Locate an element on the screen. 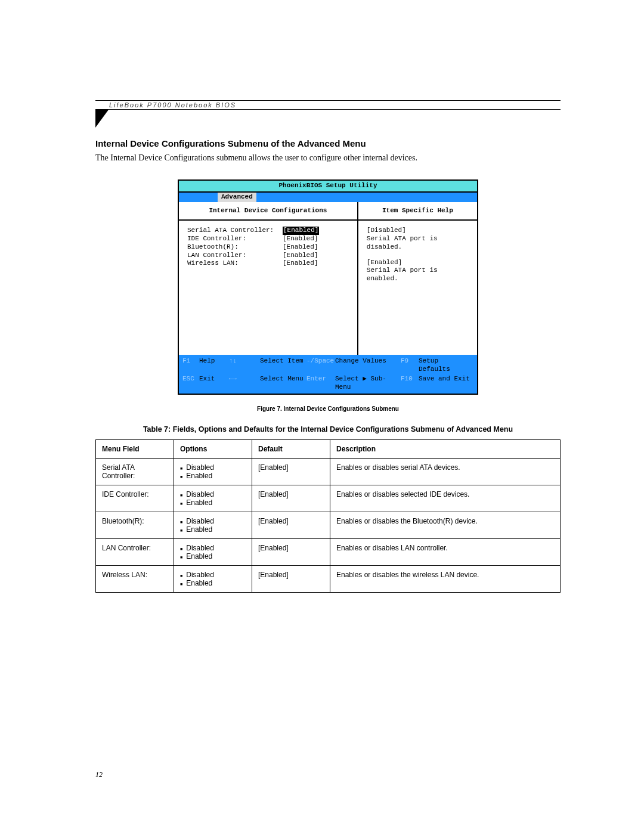 The width and height of the screenshot is (644, 833). setting-row: Wireless LAN:[Enabled] is located at coordinates (268, 264).